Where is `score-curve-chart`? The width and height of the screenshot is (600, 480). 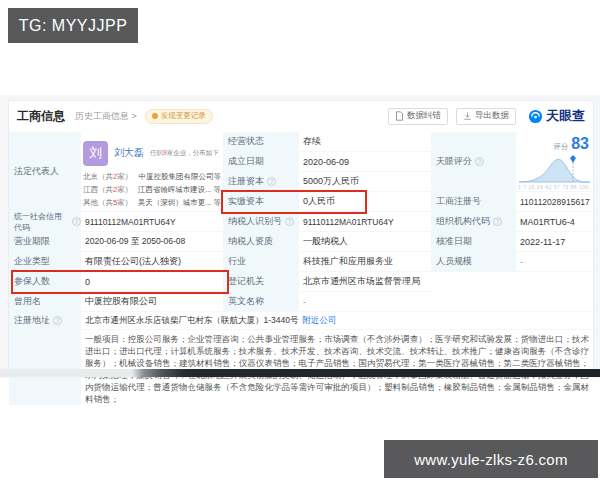
score-curve-chart is located at coordinates (554, 169).